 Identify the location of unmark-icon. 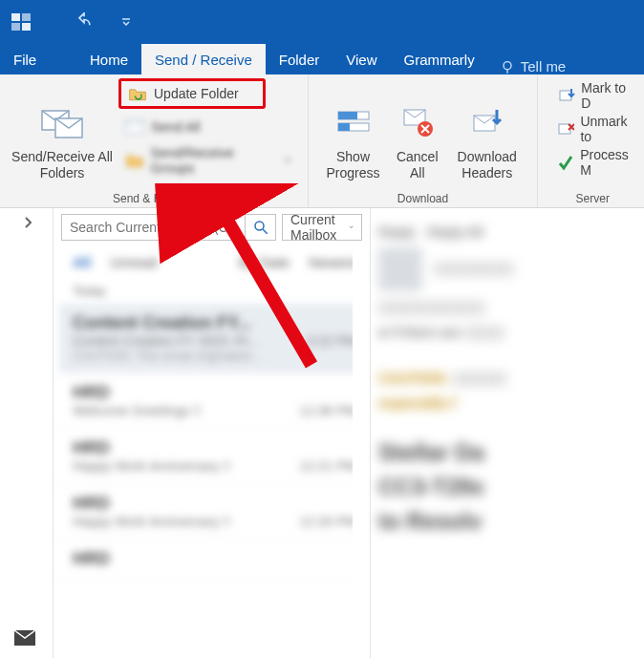
(566, 129).